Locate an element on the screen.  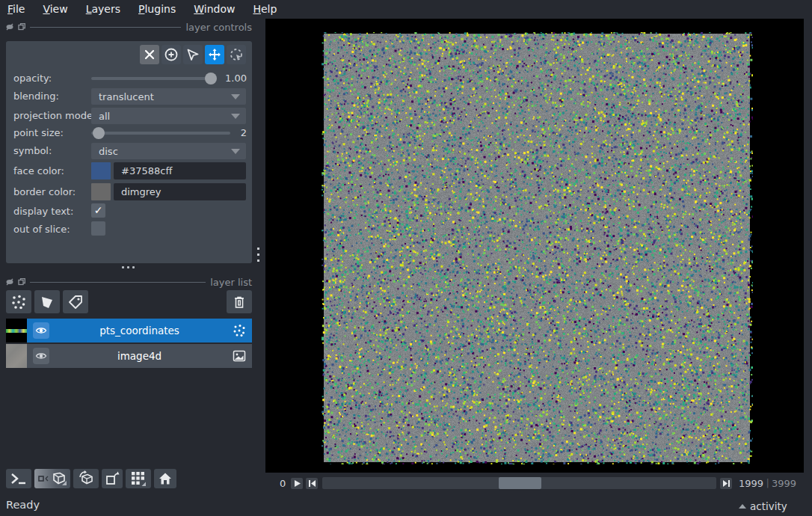
transform-icon is located at coordinates (236, 55).